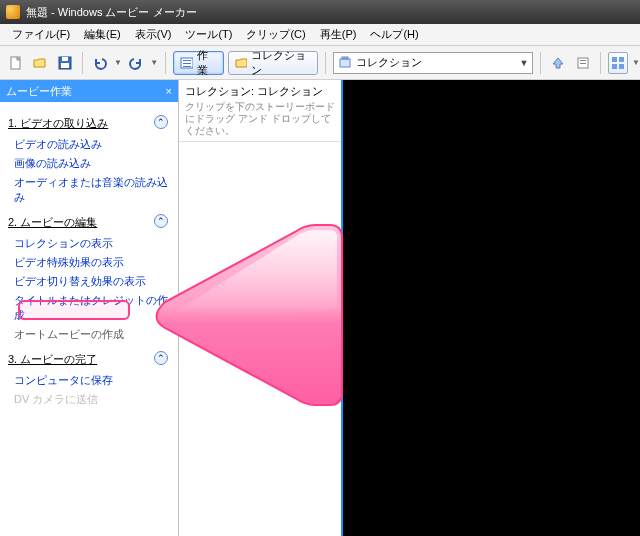 This screenshot has width=640, height=536. Describe the element at coordinates (91, 358) in the screenshot. I see `section-finish-header: 3. ムービーの完了 ⌃` at that location.